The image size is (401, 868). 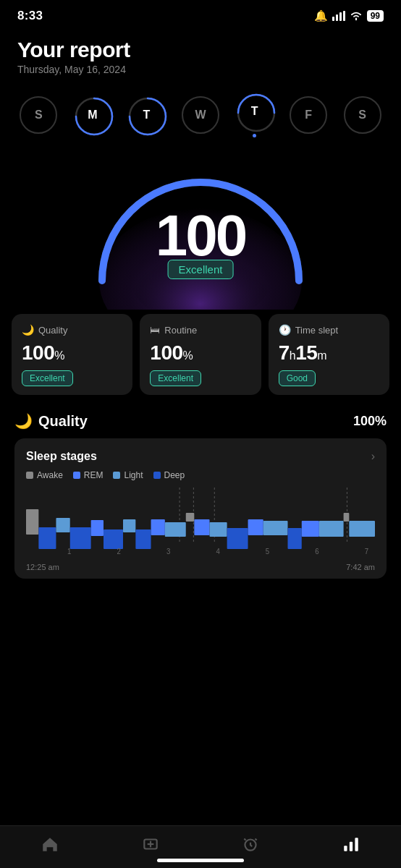 What do you see at coordinates (373, 456) in the screenshot?
I see `chevron-right-icon: ›` at bounding box center [373, 456].